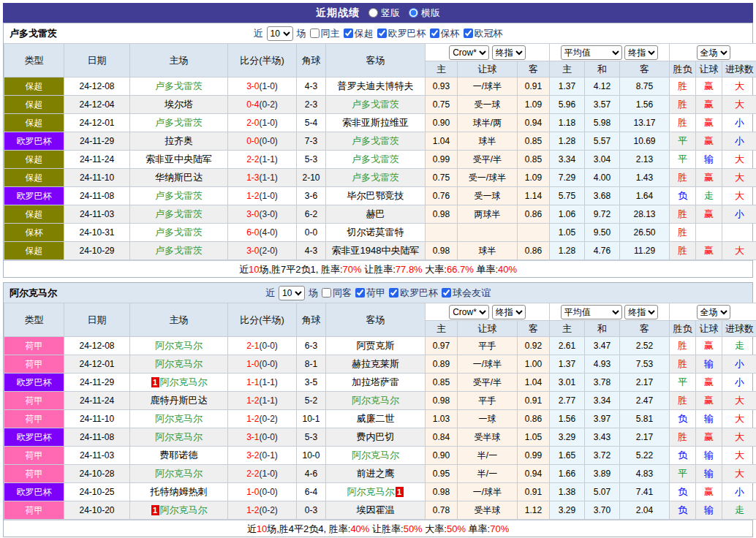 This screenshot has width=756, height=538. What do you see at coordinates (179, 346) in the screenshot?
I see `home-team: 阿尔克马尔` at bounding box center [179, 346].